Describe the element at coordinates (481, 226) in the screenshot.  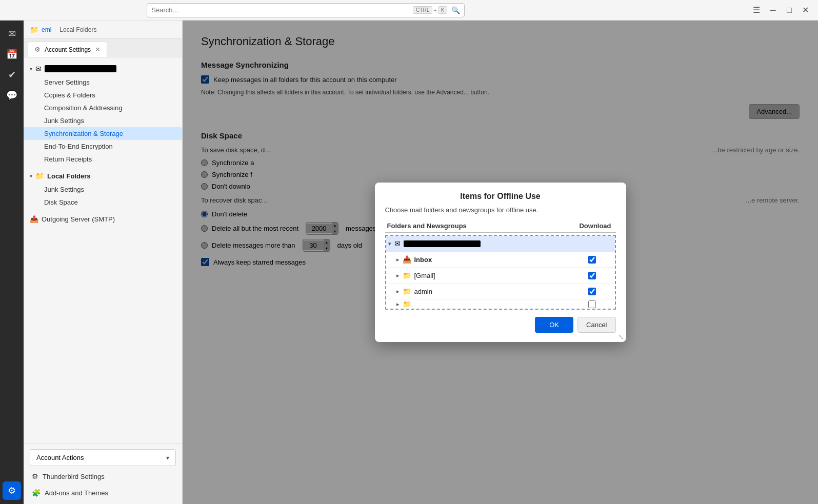
I see `col-folders-header: Folders and Newsgroups` at that location.